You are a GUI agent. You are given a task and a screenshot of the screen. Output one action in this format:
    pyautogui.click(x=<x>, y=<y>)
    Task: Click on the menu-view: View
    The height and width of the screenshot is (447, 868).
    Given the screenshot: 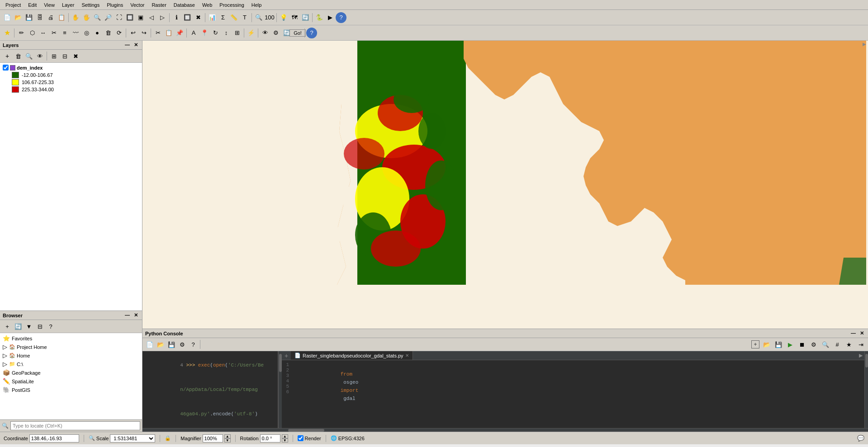 What is the action you would take?
    pyautogui.click(x=49, y=5)
    